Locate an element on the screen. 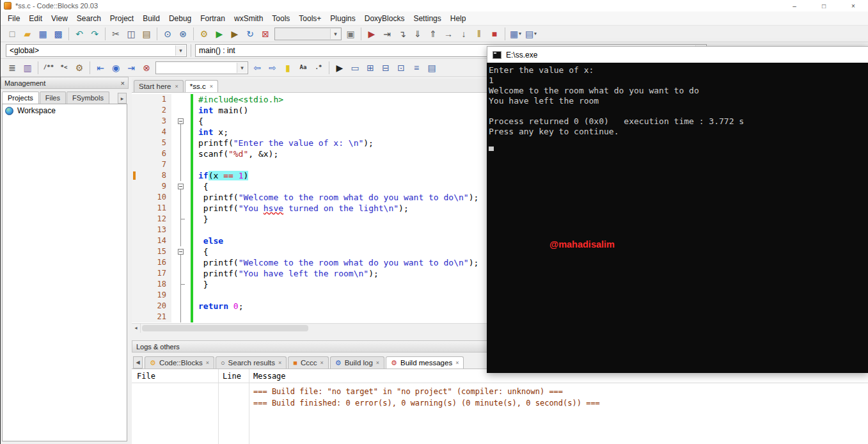  column-header-line: Line is located at coordinates (232, 376).